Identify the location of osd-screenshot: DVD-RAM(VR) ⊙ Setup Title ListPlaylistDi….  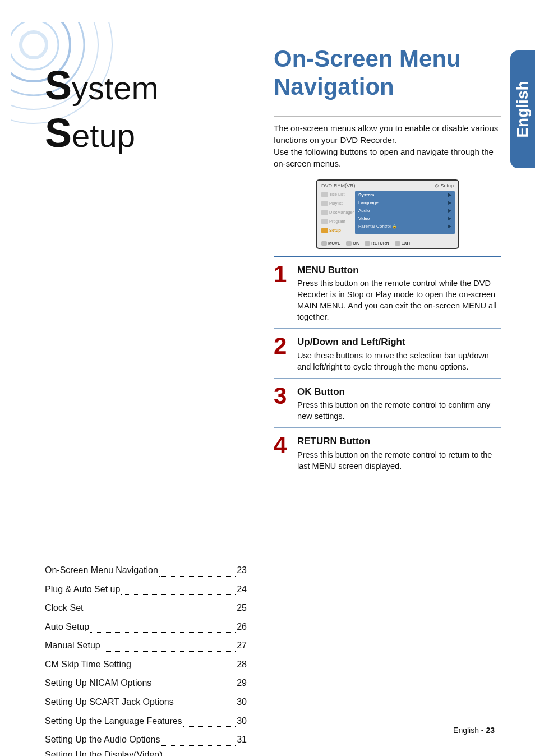
(388, 214).